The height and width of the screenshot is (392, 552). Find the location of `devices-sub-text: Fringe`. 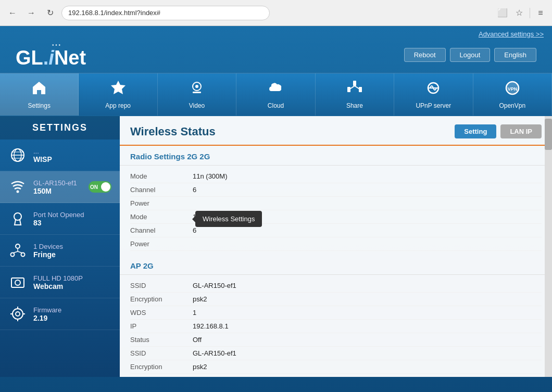

devices-sub-text: Fringe is located at coordinates (48, 255).